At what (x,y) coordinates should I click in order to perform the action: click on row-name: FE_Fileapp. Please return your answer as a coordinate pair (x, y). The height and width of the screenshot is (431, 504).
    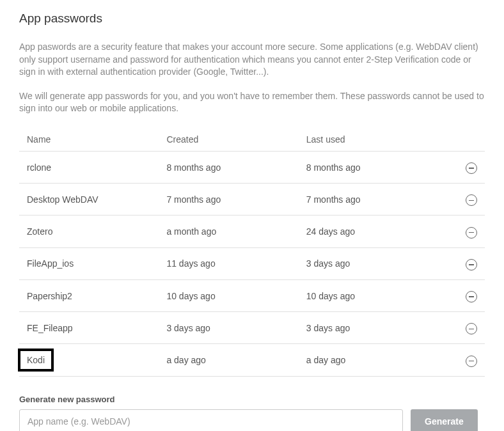
    Looking at the image, I should click on (89, 328).